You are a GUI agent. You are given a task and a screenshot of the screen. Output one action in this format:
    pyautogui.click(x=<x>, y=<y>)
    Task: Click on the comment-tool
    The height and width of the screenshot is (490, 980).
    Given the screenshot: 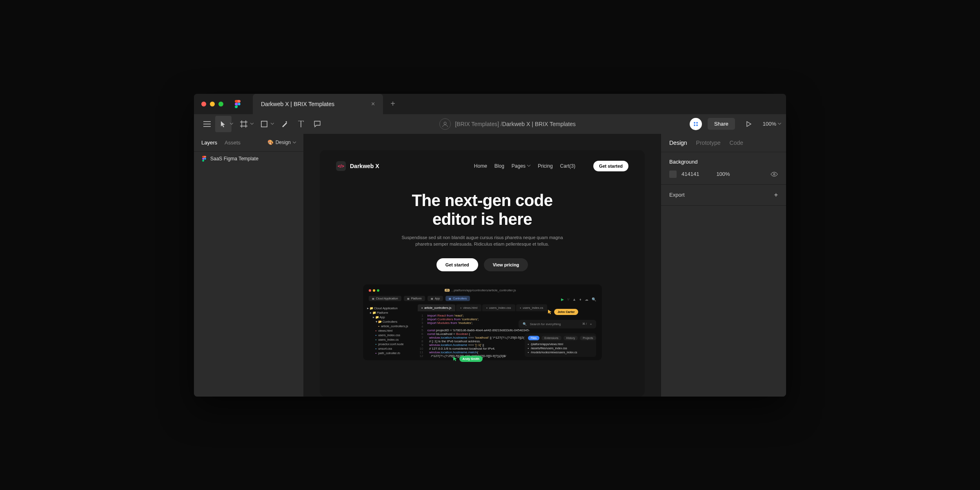 What is the action you would take?
    pyautogui.click(x=317, y=124)
    